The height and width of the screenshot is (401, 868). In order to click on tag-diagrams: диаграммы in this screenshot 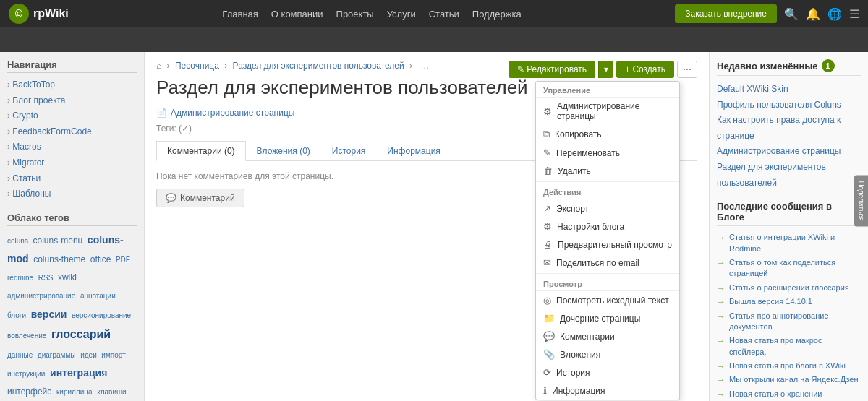, I will do `click(56, 355)`.